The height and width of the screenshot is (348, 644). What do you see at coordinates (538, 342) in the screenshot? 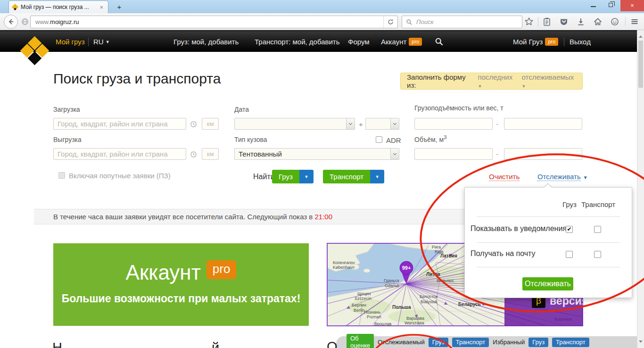
I see `favorites-cargo-button: Груз` at bounding box center [538, 342].